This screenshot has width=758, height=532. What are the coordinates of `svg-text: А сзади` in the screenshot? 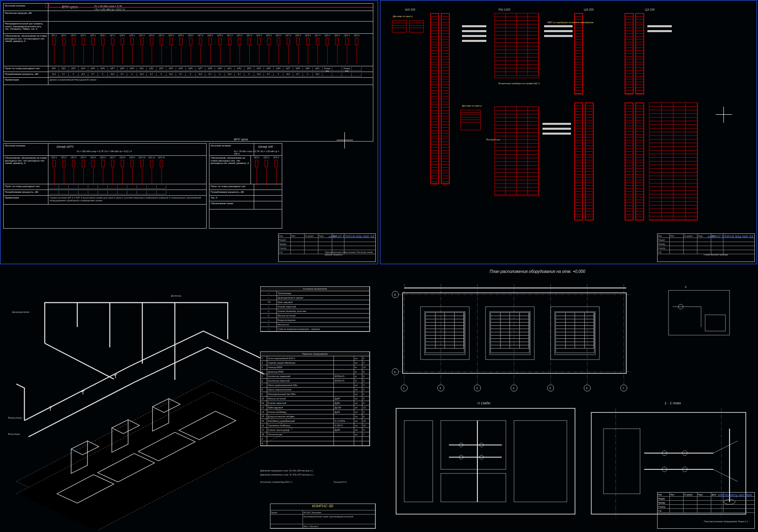 It's located at (484, 403).